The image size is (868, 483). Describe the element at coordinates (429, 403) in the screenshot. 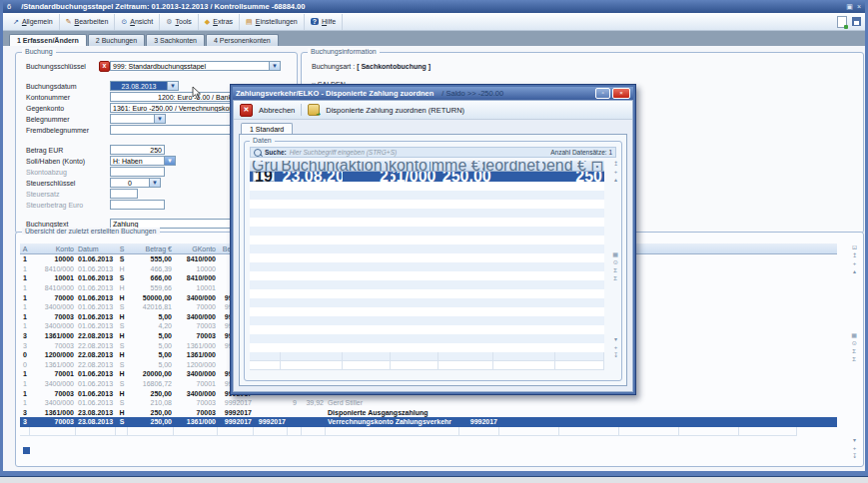

I see `table-row: 13400/00001.06.2013S210,0870003999201793…` at that location.